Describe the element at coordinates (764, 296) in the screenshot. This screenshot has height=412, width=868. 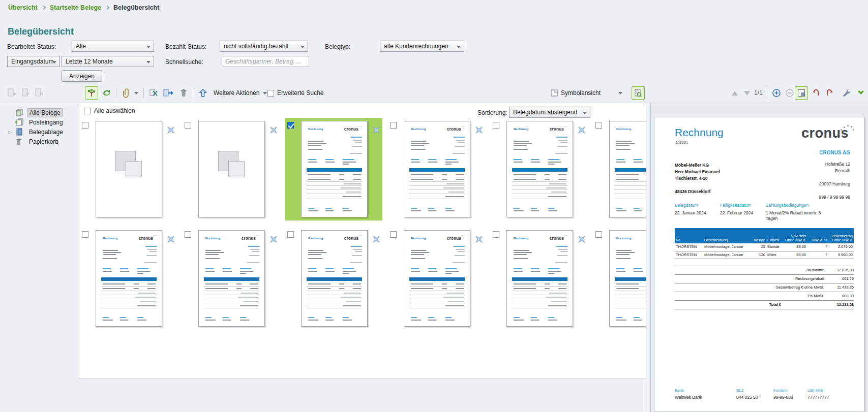
I see `invoice-total-row: 7% MwSt.800,33` at that location.